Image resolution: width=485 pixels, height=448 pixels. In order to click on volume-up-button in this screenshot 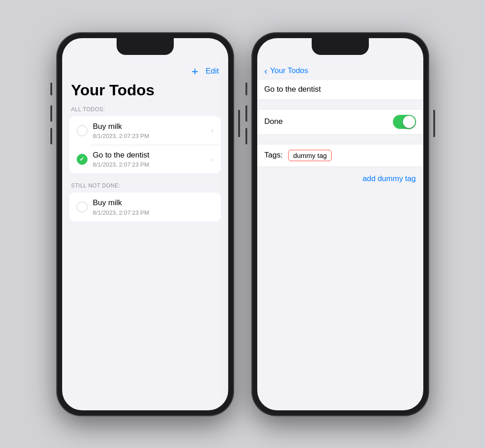, I will do `click(51, 113)`.